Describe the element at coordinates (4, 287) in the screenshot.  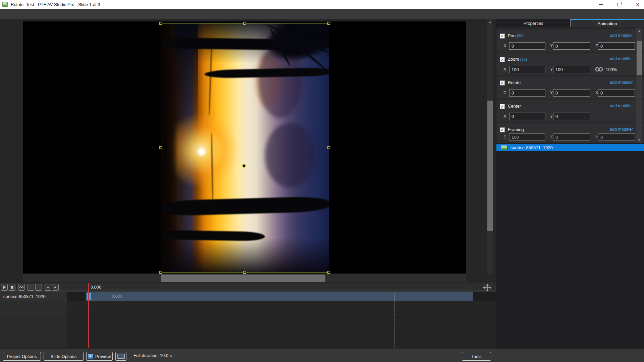
I see `play-button` at that location.